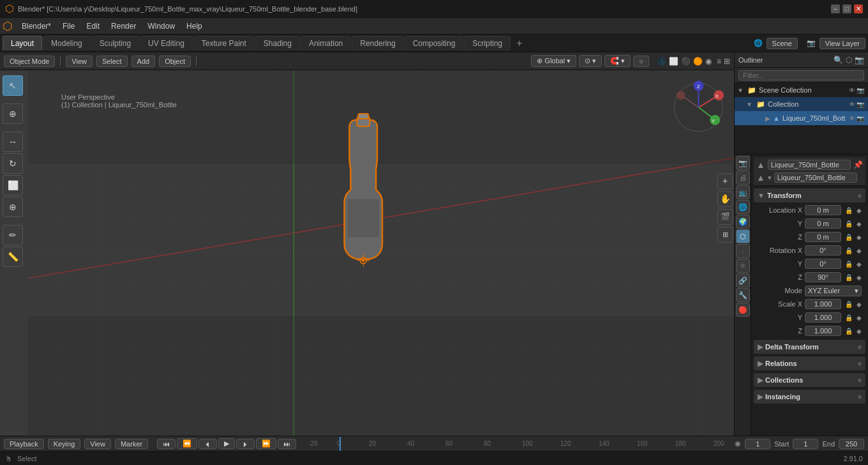 This screenshot has height=465, width=868. What do you see at coordinates (823, 210) in the screenshot?
I see `location-x-field: 0 m` at bounding box center [823, 210].